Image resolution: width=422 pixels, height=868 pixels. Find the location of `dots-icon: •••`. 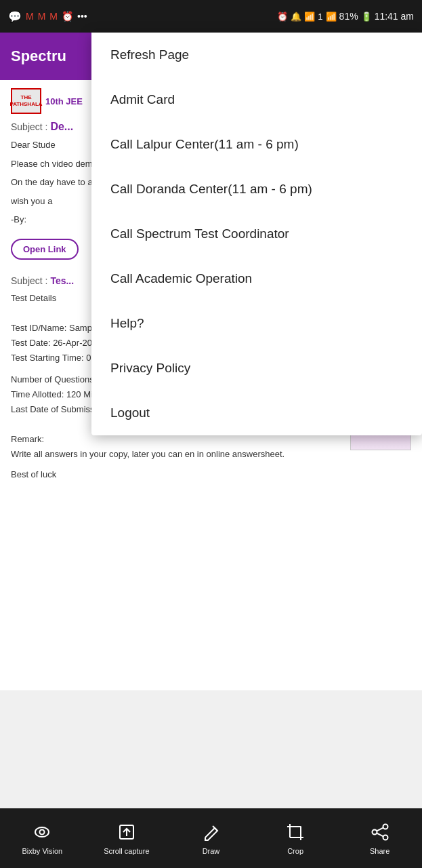

dots-icon: ••• is located at coordinates (83, 16).